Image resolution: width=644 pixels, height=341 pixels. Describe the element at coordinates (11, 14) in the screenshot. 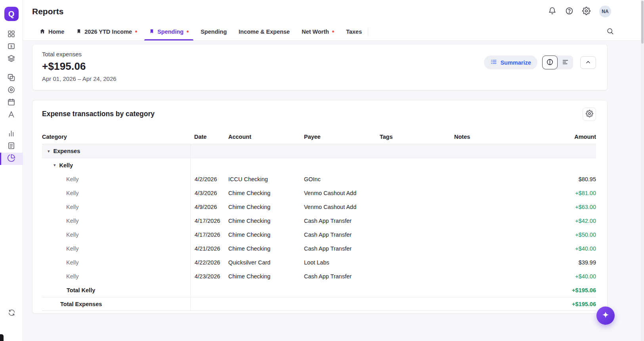

I see `logo-letter: Q` at that location.